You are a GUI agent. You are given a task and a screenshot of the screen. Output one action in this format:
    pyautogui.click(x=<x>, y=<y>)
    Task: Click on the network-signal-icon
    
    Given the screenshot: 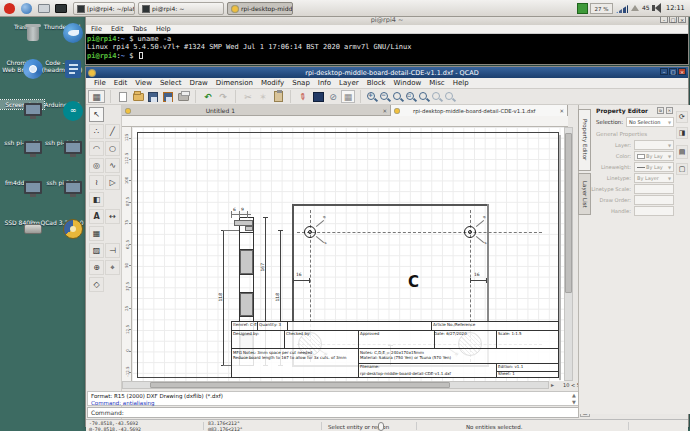 What is the action you would take?
    pyautogui.click(x=622, y=9)
    